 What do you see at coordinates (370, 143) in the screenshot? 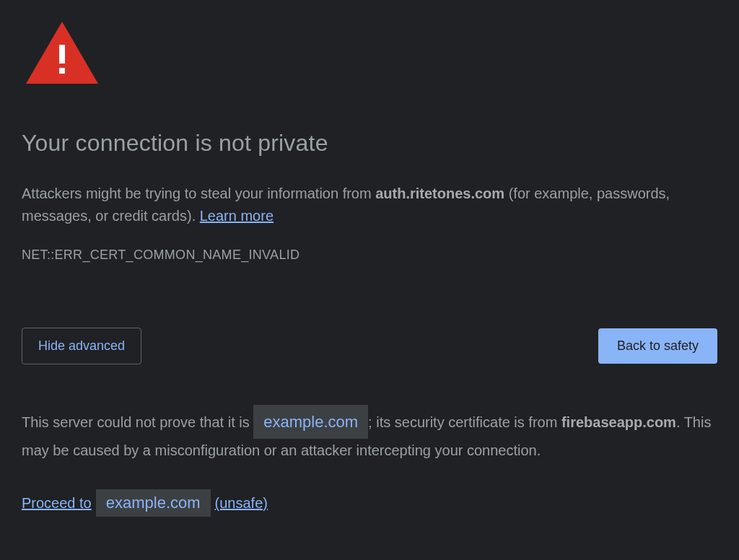
I see `page-title: Your connection is not private` at bounding box center [370, 143].